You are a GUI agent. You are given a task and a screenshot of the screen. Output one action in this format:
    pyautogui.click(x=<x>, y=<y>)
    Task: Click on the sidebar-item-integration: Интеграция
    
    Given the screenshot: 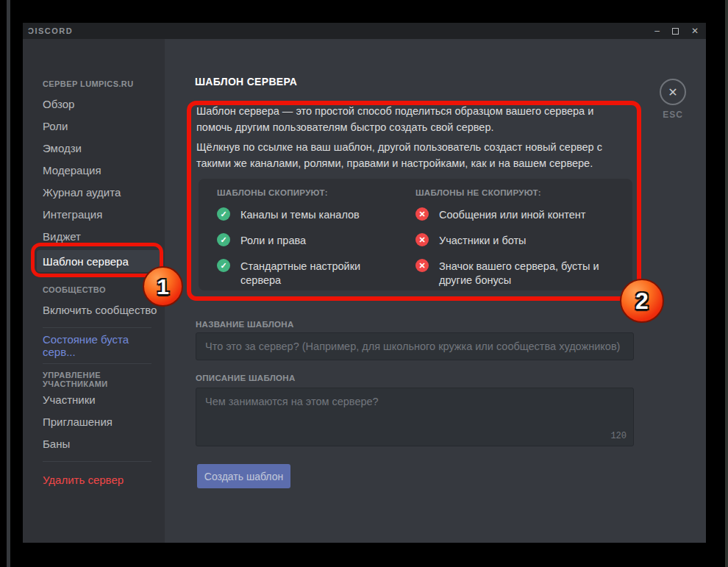 What is the action you would take?
    pyautogui.click(x=100, y=214)
    